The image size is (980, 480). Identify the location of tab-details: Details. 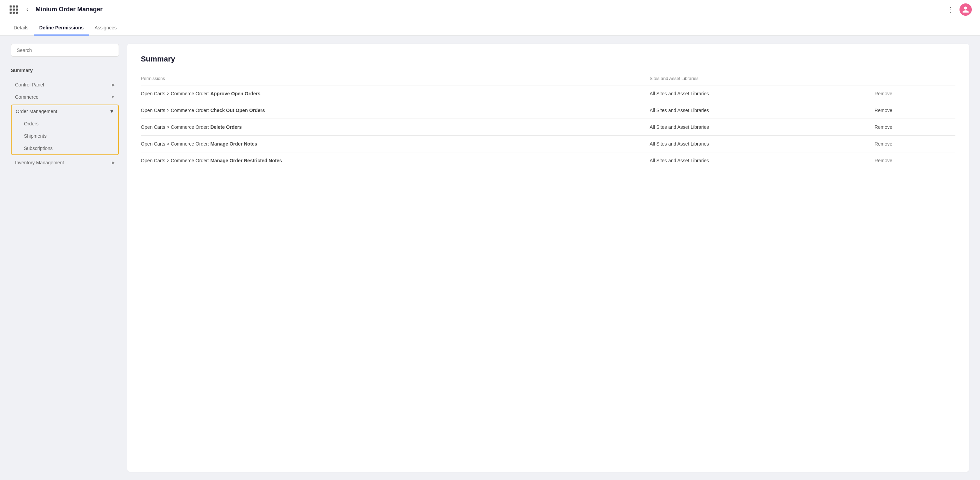
(21, 28).